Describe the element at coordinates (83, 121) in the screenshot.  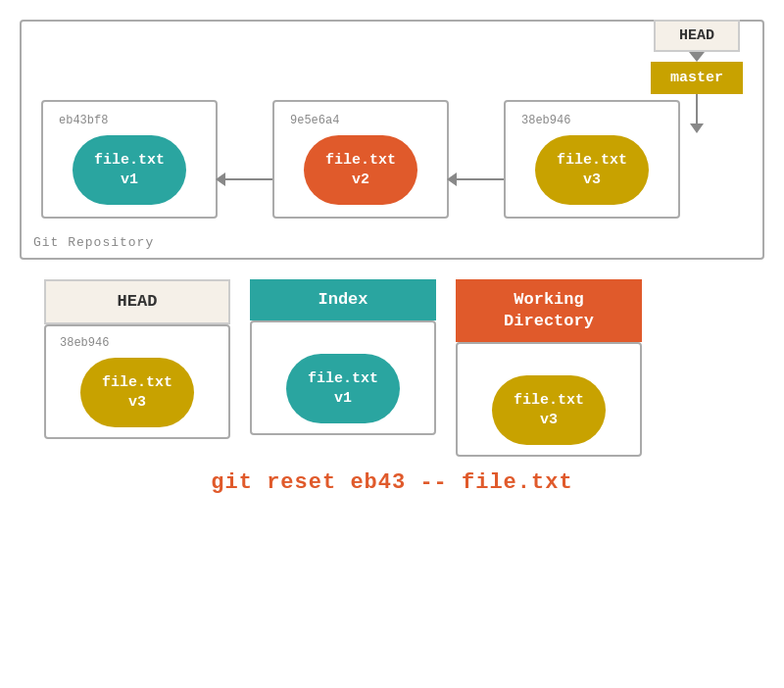
I see `commit-id-1: eb43bf8` at that location.